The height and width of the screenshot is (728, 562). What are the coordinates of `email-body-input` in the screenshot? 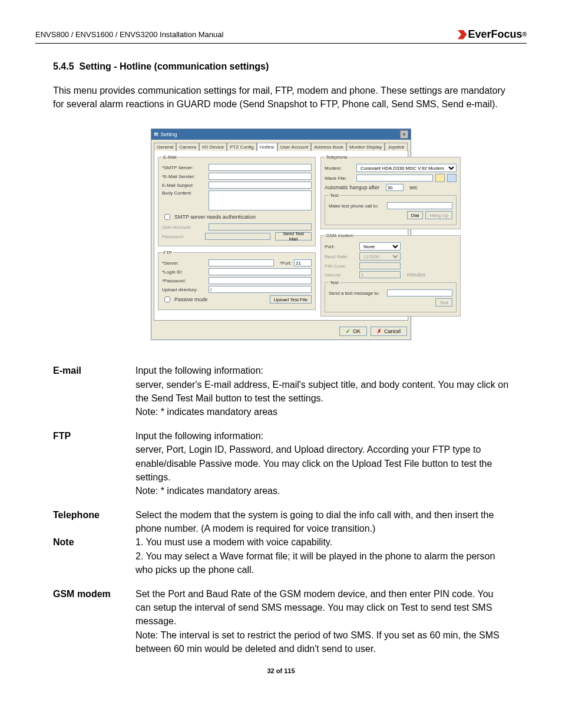 It's located at (260, 200).